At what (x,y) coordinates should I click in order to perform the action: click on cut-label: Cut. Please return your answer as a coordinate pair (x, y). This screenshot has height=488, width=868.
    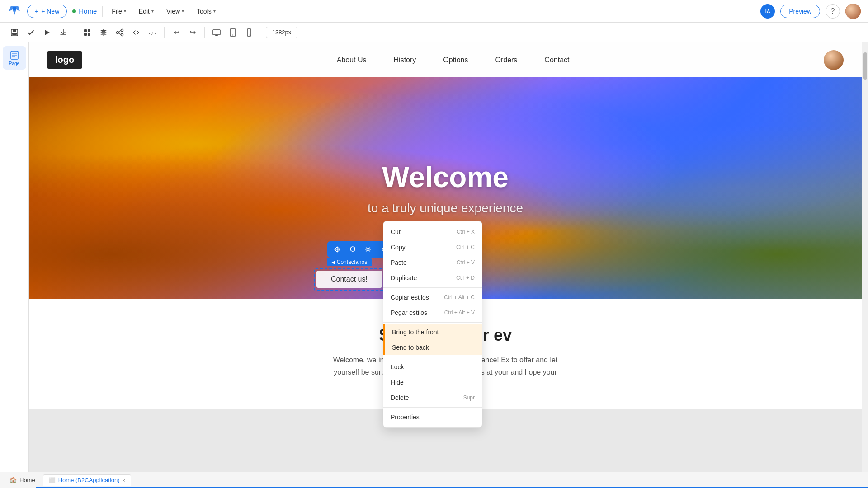
    Looking at the image, I should click on (396, 232).